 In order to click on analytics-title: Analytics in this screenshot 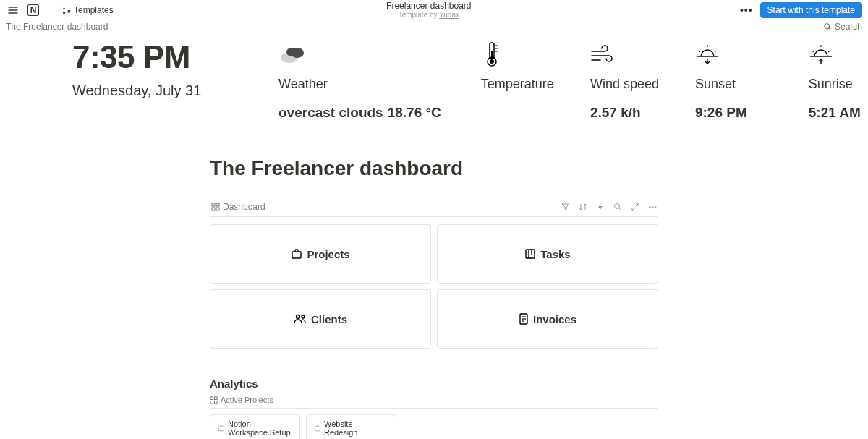, I will do `click(434, 383)`.